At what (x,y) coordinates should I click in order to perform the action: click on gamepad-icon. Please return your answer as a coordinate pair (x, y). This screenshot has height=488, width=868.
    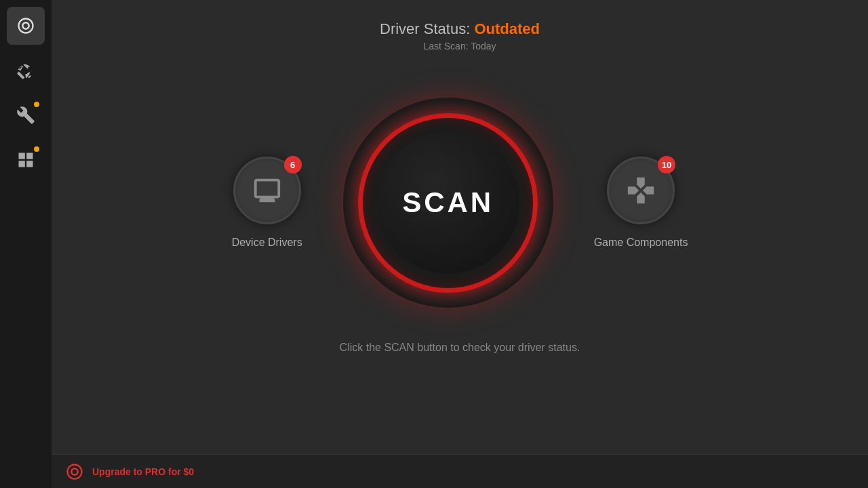
    Looking at the image, I should click on (641, 190).